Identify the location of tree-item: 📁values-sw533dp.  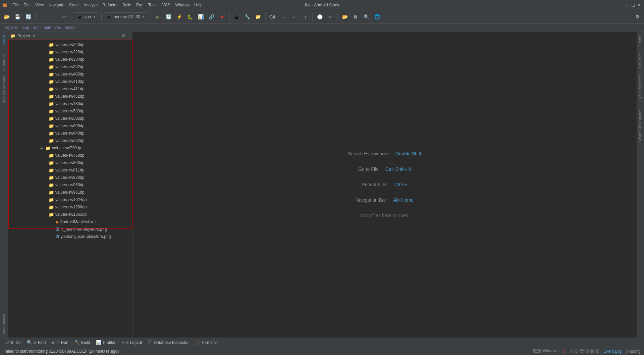
(70, 111).